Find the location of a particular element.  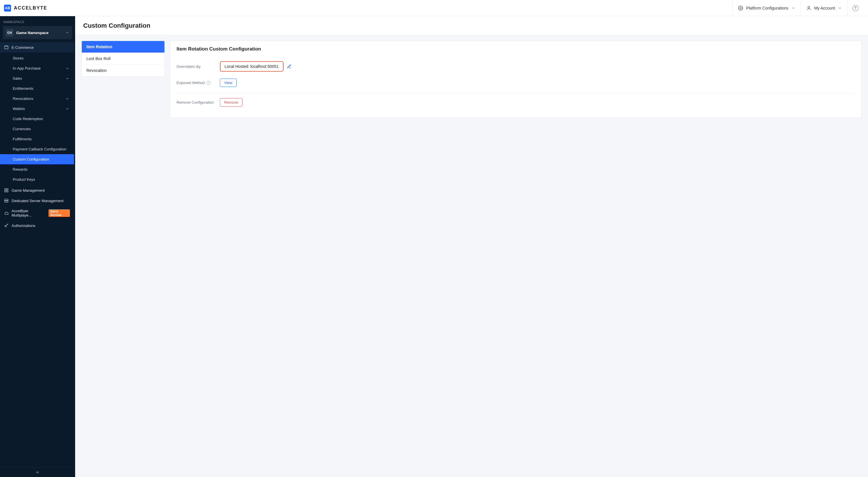

overridden-by-label: Overridden By is located at coordinates (198, 67).